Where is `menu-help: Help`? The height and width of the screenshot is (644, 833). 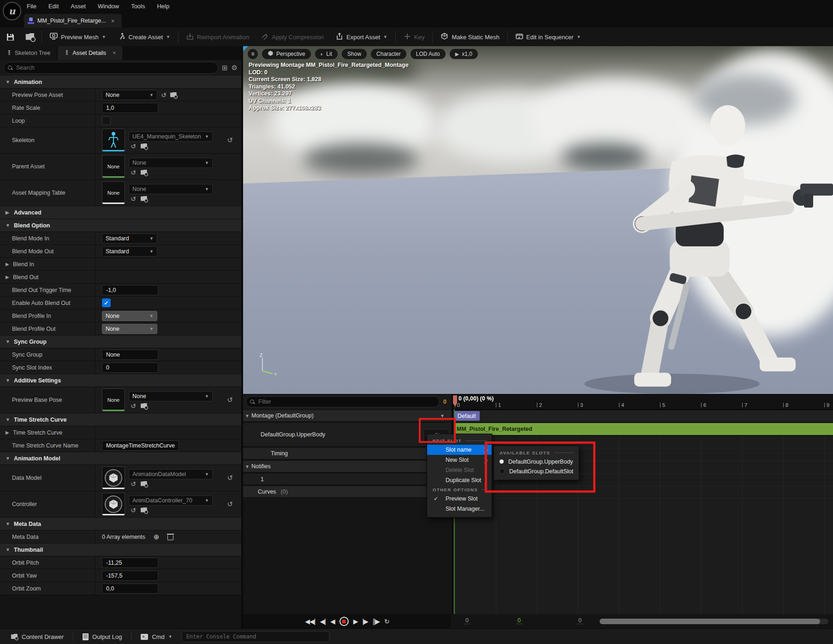 menu-help: Help is located at coordinates (163, 6).